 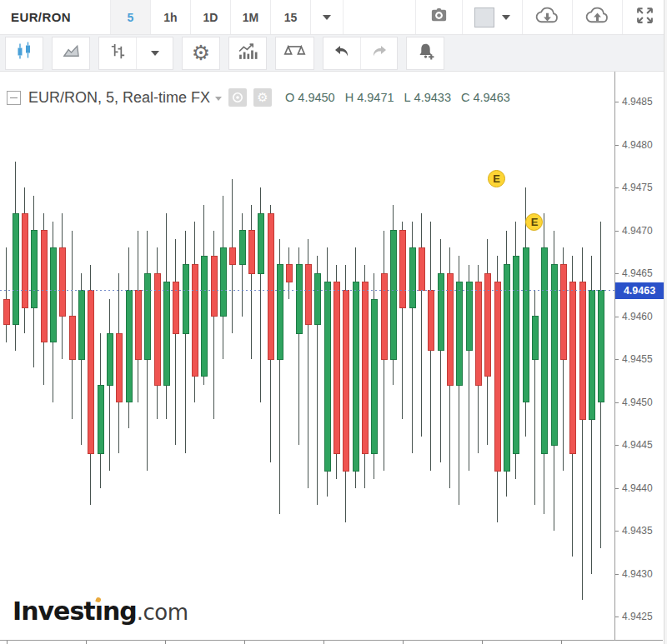 What do you see at coordinates (210, 17) in the screenshot?
I see `interval-button-1d: 1D` at bounding box center [210, 17].